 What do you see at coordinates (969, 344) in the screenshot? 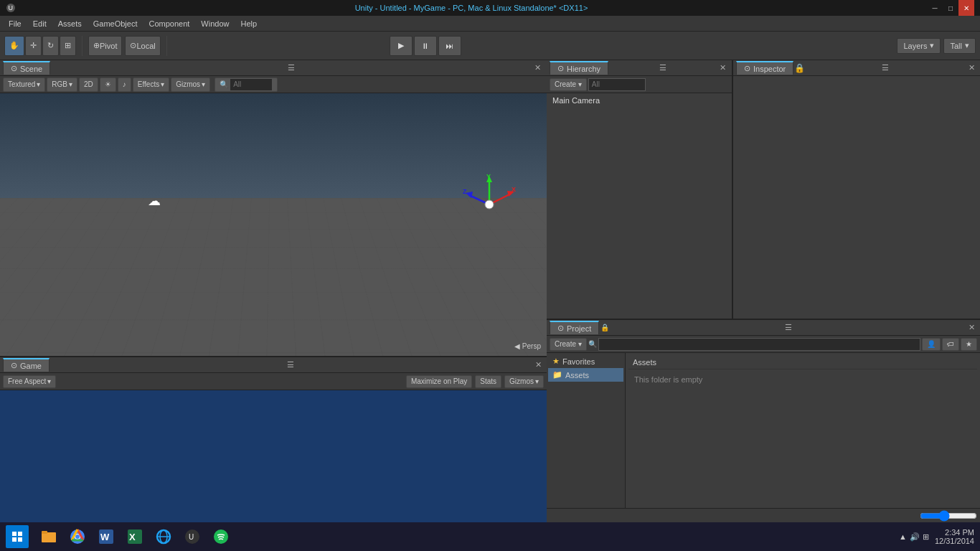
I see `project-filter-button-3: ★` at bounding box center [969, 344].